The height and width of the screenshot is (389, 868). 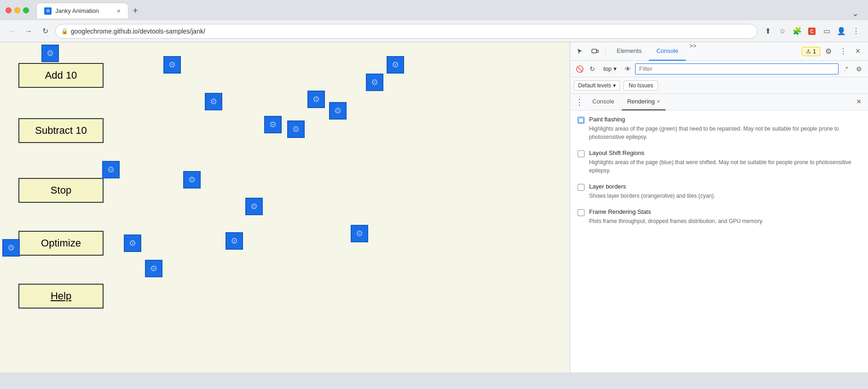 What do you see at coordinates (607, 120) in the screenshot?
I see `paint-flashing-title: Paint flashing` at bounding box center [607, 120].